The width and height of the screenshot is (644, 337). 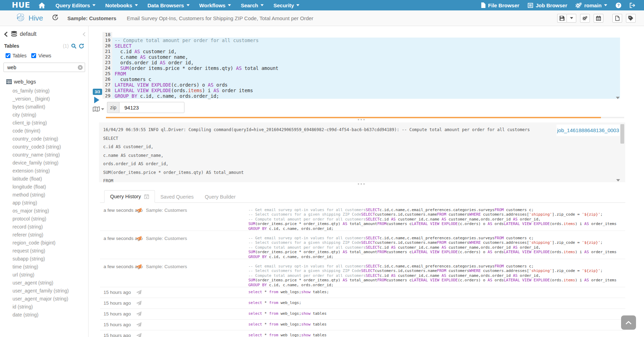 What do you see at coordinates (363, 303) in the screenshot?
I see `history-row: 15 hours agoselect * from web_logs;` at bounding box center [363, 303].